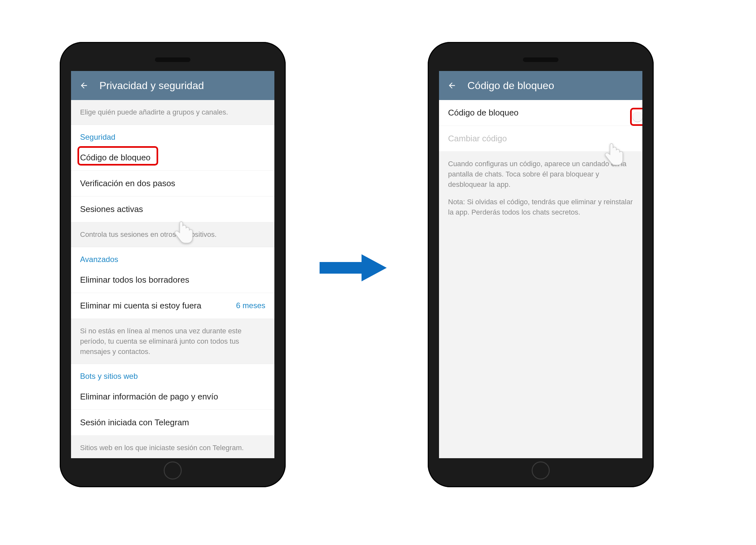 Image resolution: width=756 pixels, height=545 pixels. What do you see at coordinates (141, 306) in the screenshot?
I see `row-delete-account-label: Eliminar mi cuenta si estoy fuera` at bounding box center [141, 306].